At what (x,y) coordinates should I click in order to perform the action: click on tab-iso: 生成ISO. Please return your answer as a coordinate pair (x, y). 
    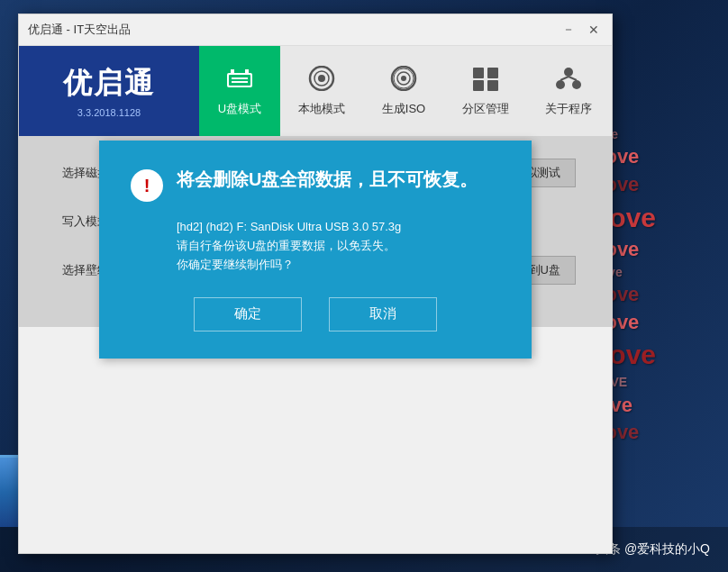
    Looking at the image, I should click on (404, 91).